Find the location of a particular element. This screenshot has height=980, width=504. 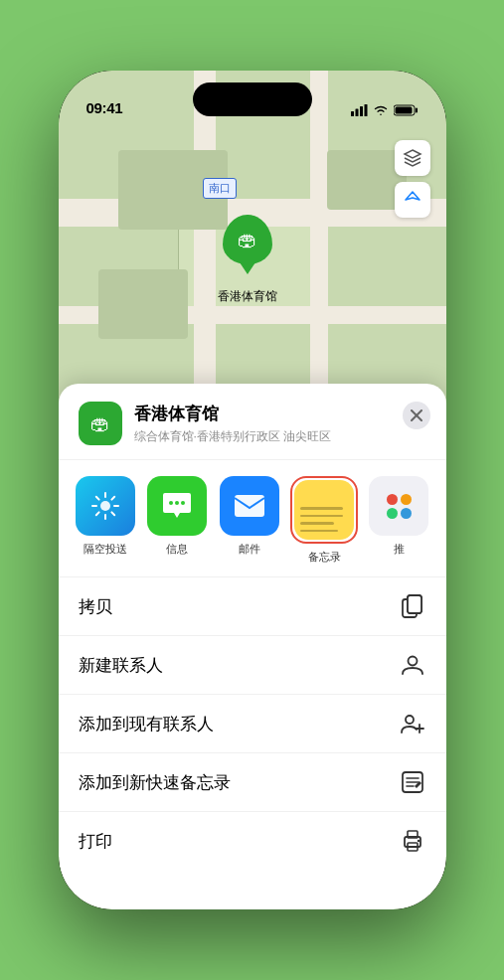

memo-icon is located at coordinates (413, 782).